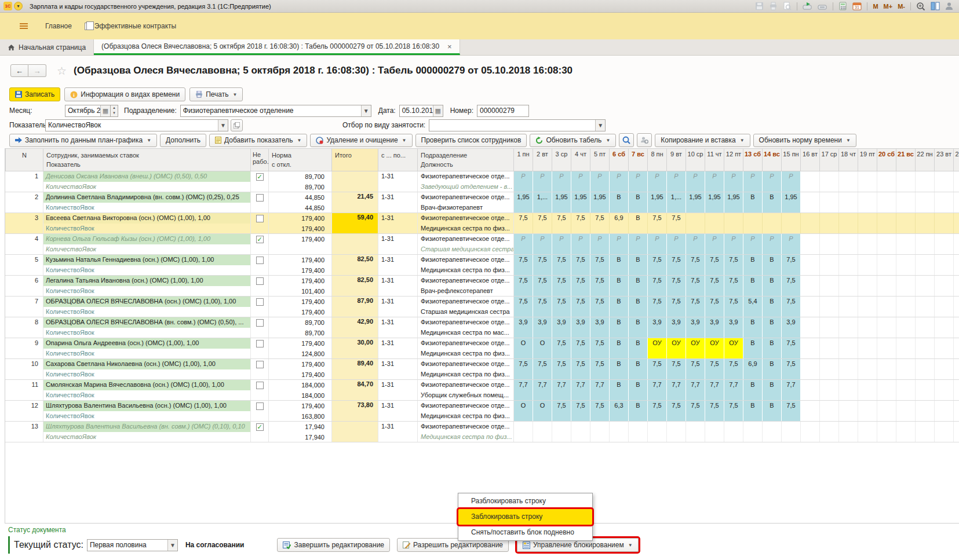 This screenshot has width=959, height=560. I want to click on get-link-icon, so click(808, 6).